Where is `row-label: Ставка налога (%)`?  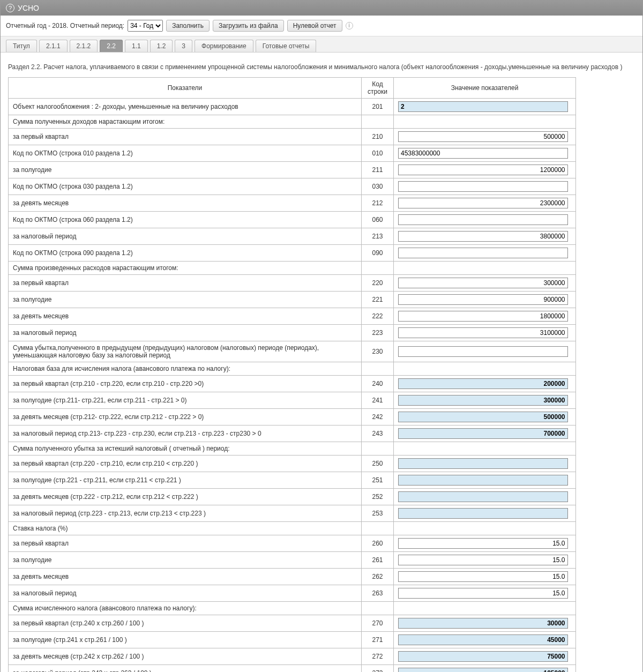
row-label: Ставка налога (%) is located at coordinates (185, 528).